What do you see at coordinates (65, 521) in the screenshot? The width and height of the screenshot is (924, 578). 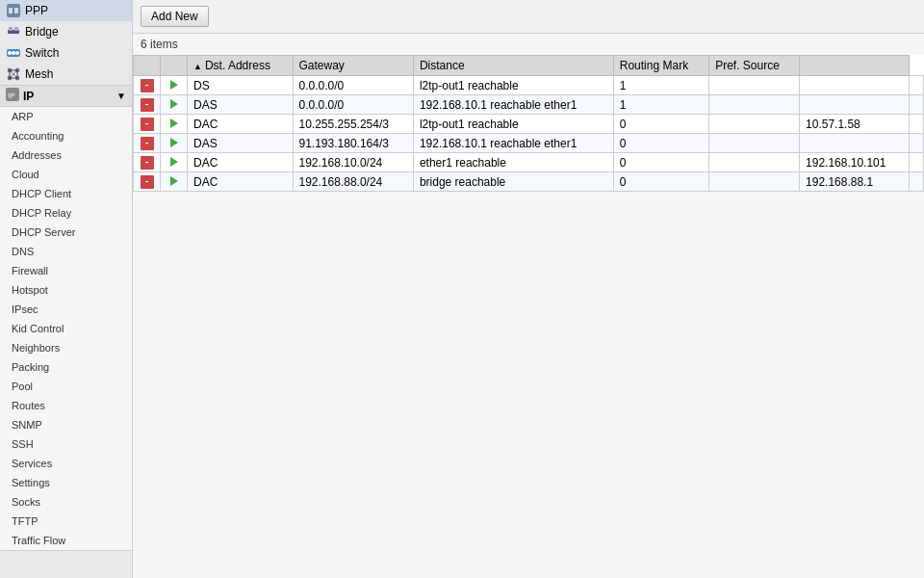 I see `sidebar-item-tftp: TFTP` at bounding box center [65, 521].